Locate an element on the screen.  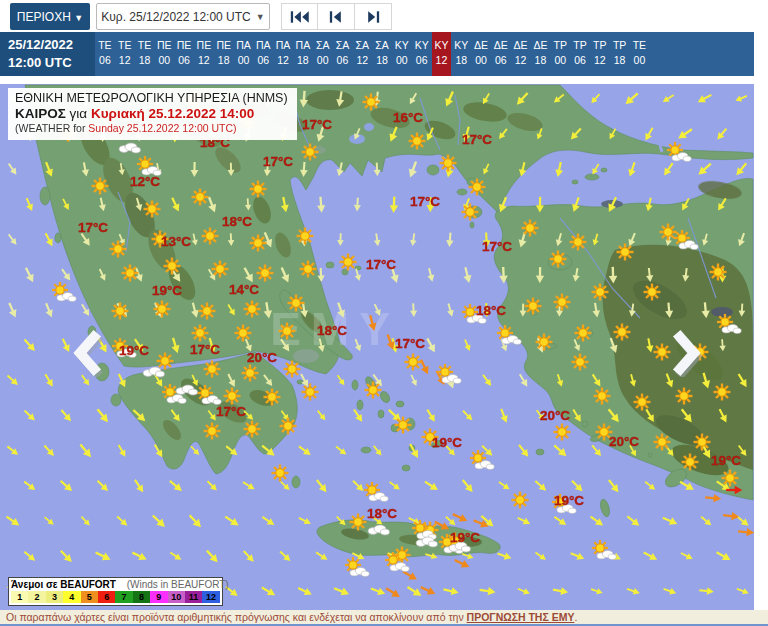
datetime-select: Κυρ. 25/12/2022 12:00 UTC ▼ is located at coordinates (183, 16).